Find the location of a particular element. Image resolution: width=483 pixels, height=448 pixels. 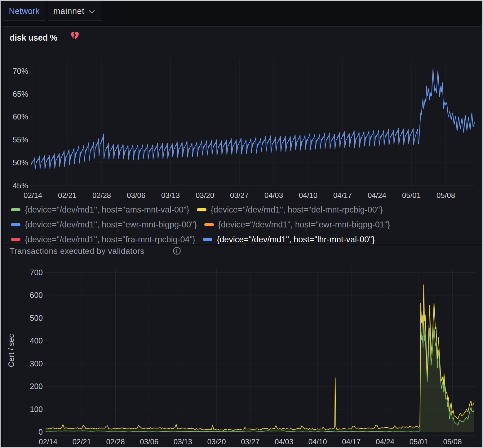

legend-series-label: {device="/dev/md1", host="fra-mnt-rpcbig… is located at coordinates (110, 240).